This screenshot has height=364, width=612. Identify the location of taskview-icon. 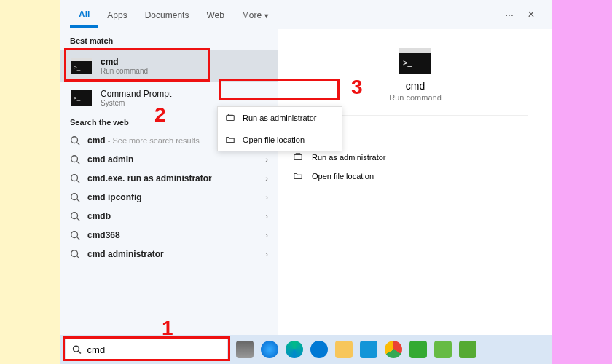
(245, 349).